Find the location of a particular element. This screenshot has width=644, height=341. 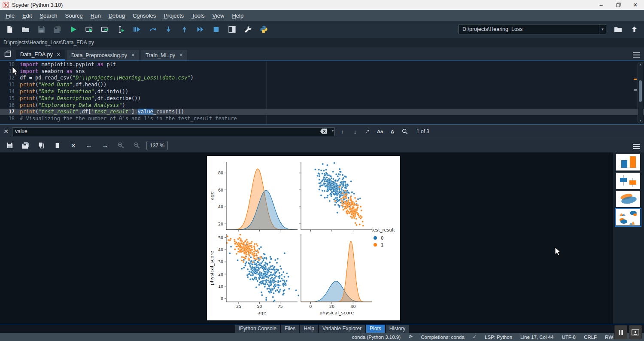

zoom-out-button is located at coordinates (137, 146).